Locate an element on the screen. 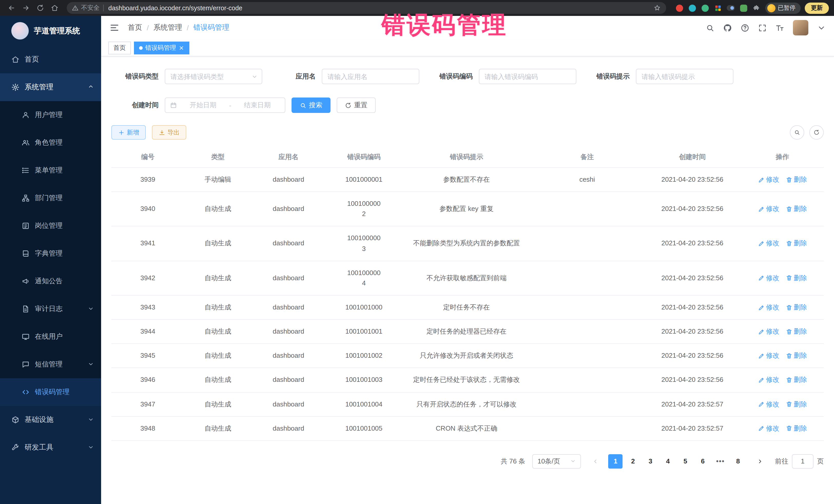 This screenshot has width=834, height=504. sidebar-item-error-code-management: 错误码管理 is located at coordinates (51, 392).